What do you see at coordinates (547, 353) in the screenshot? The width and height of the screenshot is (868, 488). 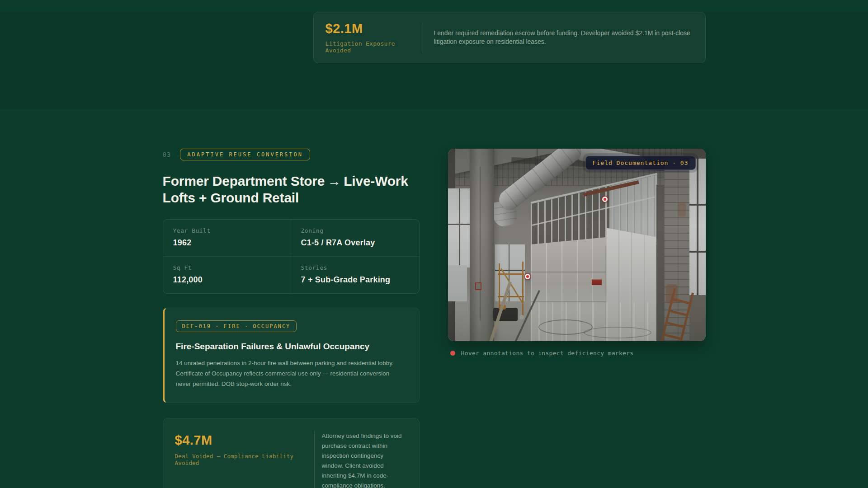 I see `photo-caption-text: Hover annotations to inspect deficiency …` at bounding box center [547, 353].